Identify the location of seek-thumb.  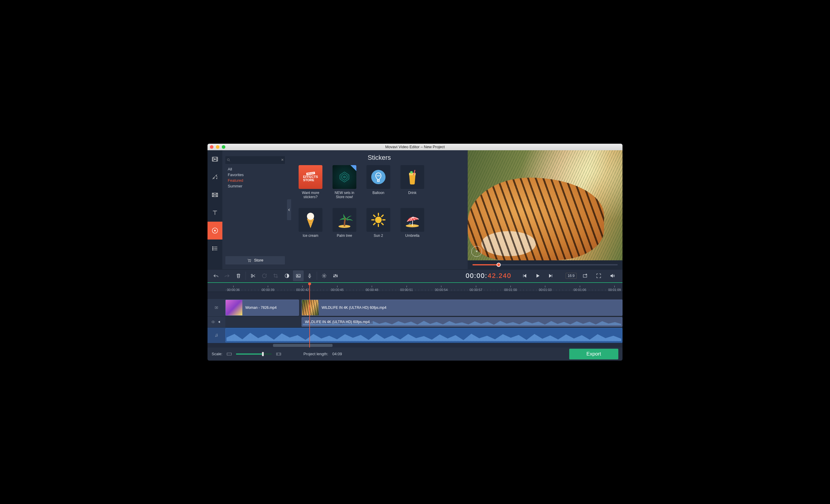
(499, 265).